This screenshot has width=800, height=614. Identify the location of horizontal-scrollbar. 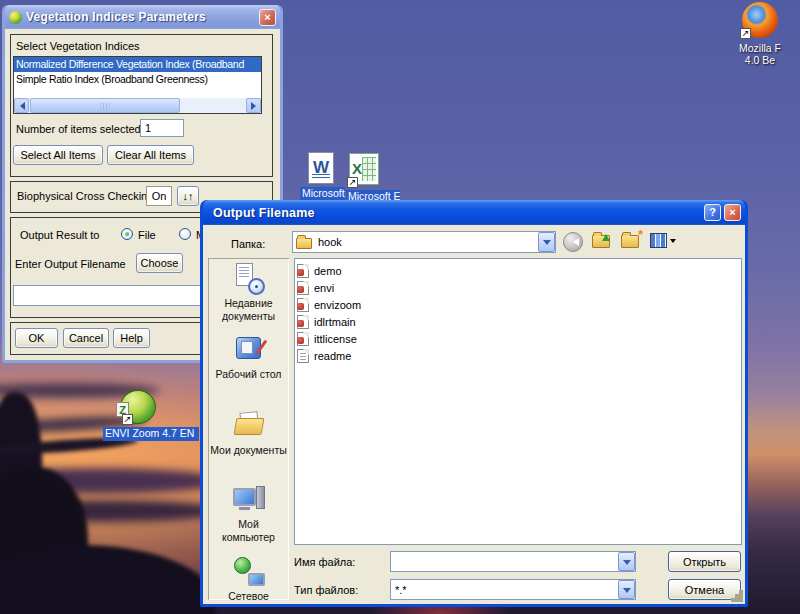
(138, 106).